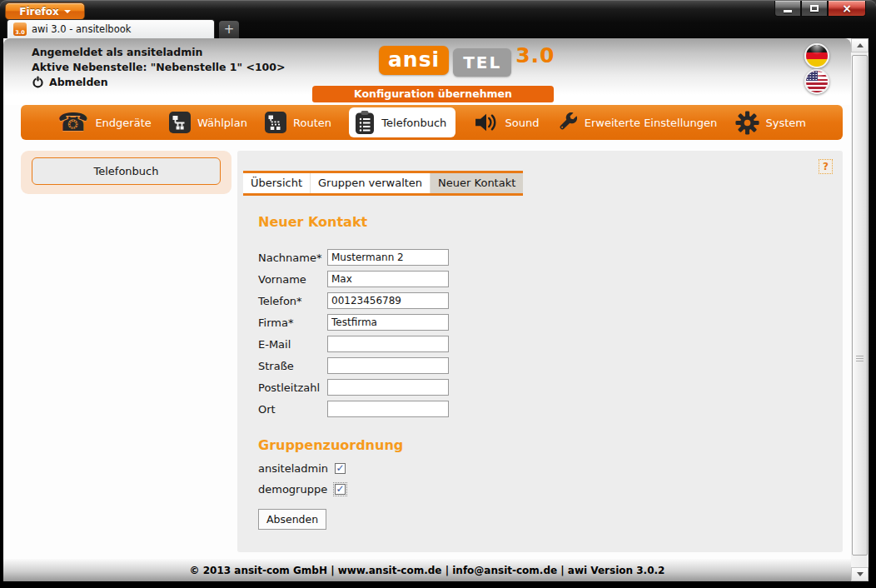  Describe the element at coordinates (45, 12) in the screenshot. I see `firefox-menu-button: Firefox` at that location.